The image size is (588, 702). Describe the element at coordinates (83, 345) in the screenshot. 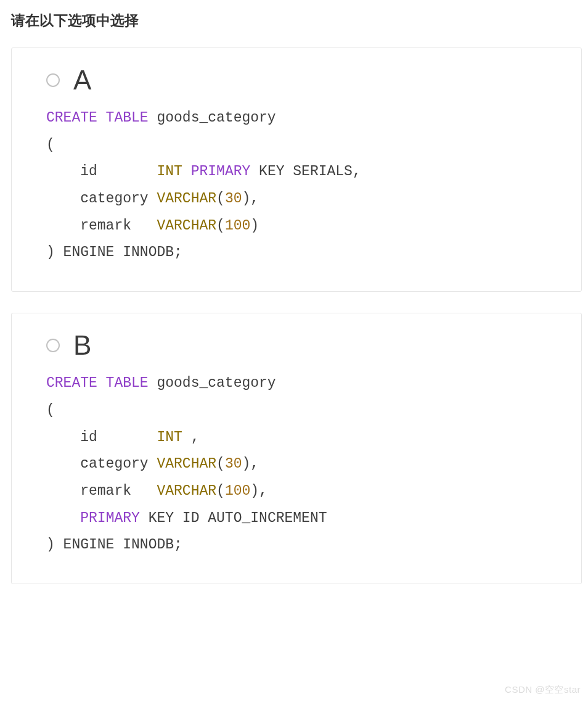

I see `option-letter: B` at that location.